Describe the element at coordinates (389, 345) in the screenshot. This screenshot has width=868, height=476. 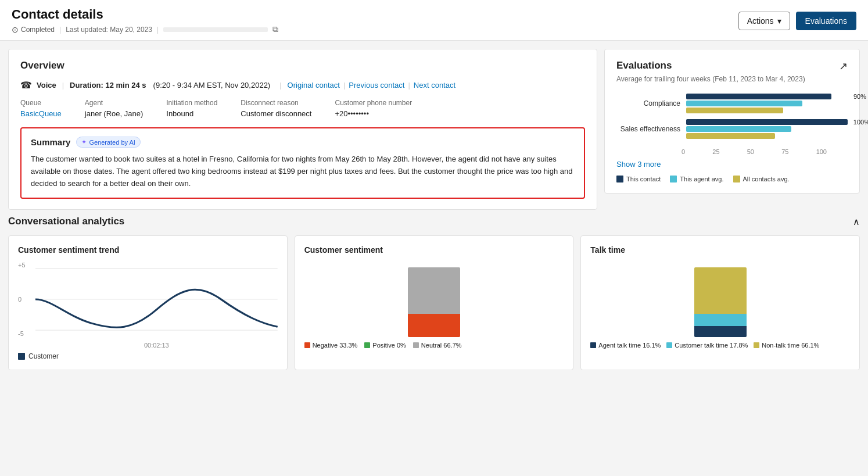
I see `positive-label: Positive 0%` at that location.